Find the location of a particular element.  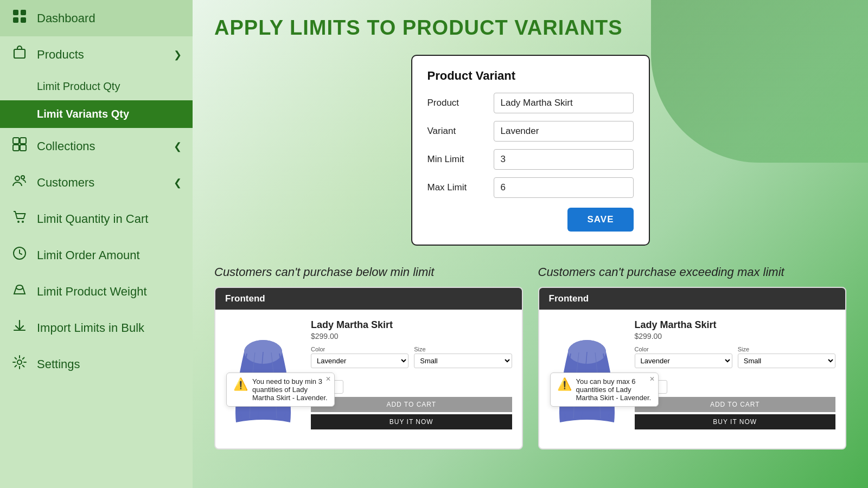

demo-max-card: Frontend is located at coordinates (692, 368).